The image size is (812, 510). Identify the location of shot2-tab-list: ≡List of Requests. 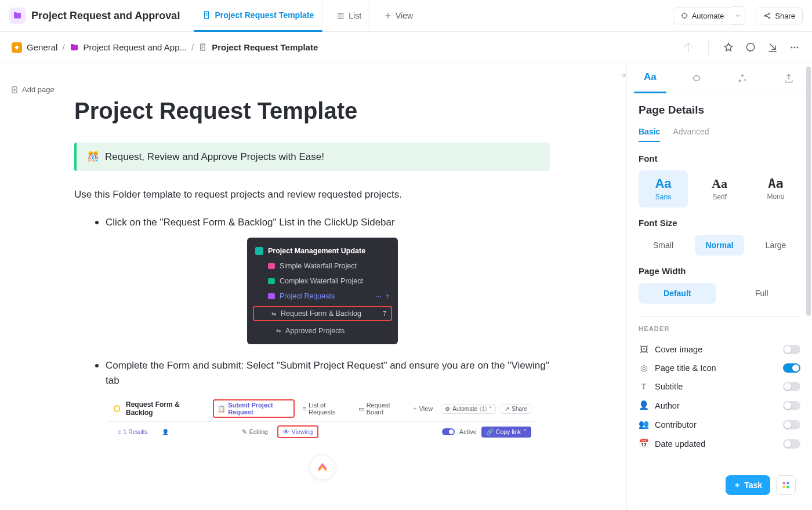
(325, 409).